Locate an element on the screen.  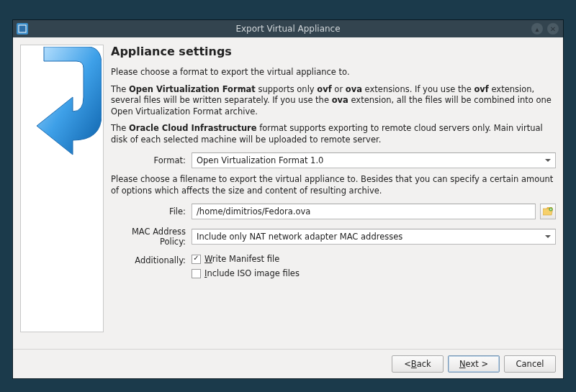
back-button: < Back is located at coordinates (418, 364).